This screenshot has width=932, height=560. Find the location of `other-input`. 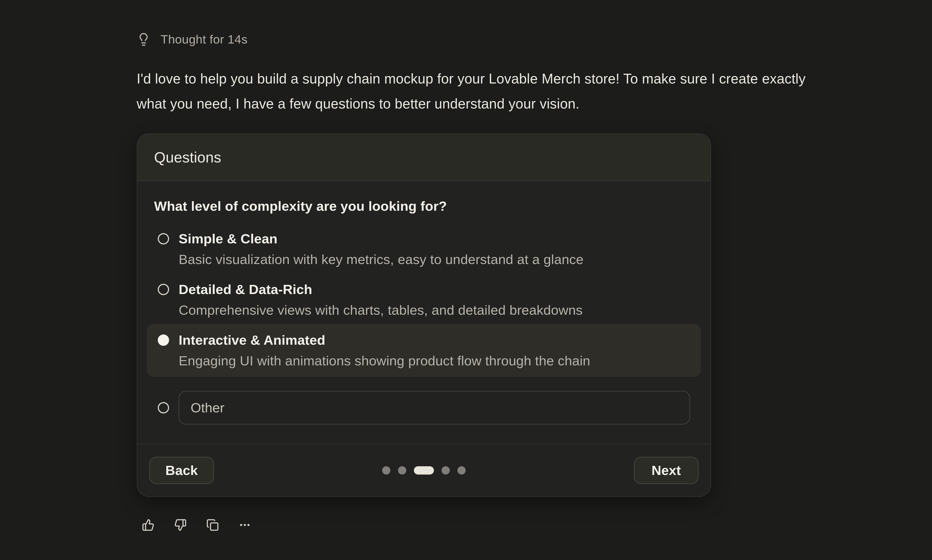

other-input is located at coordinates (434, 408).